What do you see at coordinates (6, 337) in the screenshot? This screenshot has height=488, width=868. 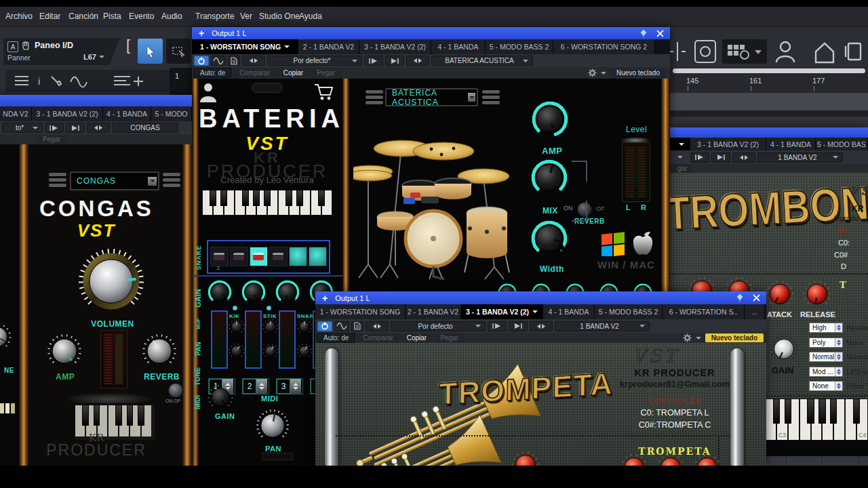 I see `side-knob` at bounding box center [6, 337].